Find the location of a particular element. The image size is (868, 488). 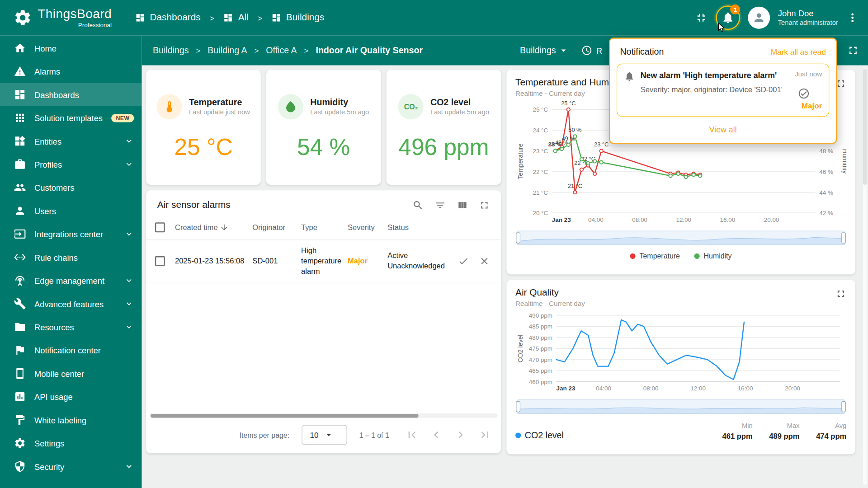

sidebar-item-entities: Entities is located at coordinates (71, 141).